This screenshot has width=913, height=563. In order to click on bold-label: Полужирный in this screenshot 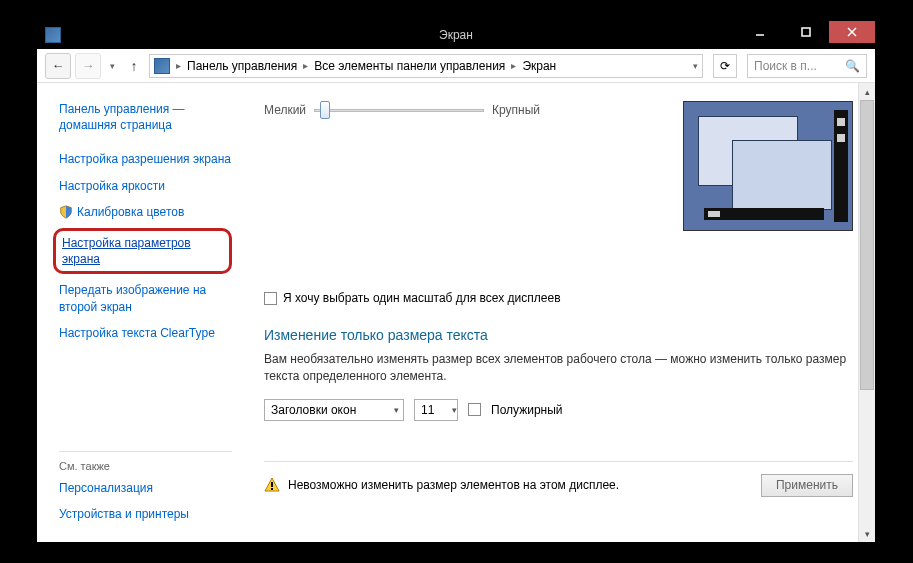, I will do `click(527, 410)`.